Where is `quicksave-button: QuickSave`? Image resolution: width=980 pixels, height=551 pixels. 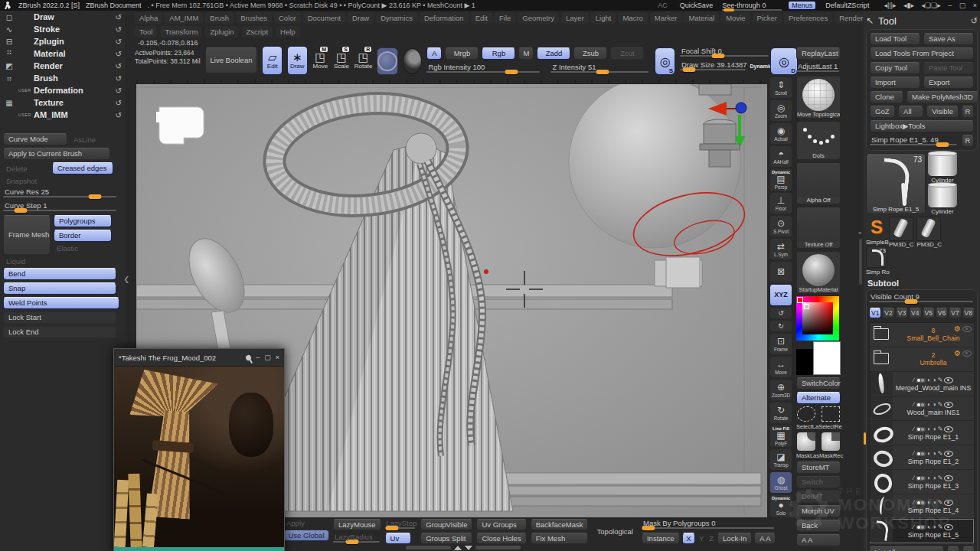
quicksave-button: QuickSave is located at coordinates (697, 5).